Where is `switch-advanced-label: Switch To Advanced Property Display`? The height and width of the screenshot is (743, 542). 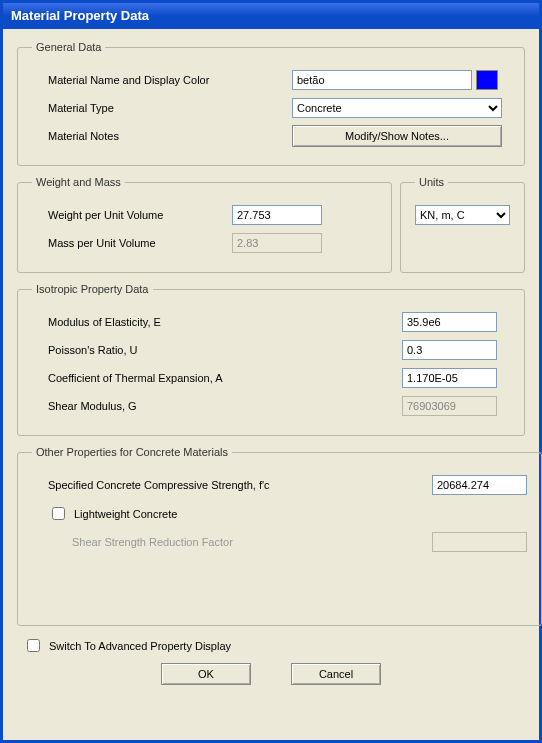 switch-advanced-label: Switch To Advanced Property Display is located at coordinates (140, 646).